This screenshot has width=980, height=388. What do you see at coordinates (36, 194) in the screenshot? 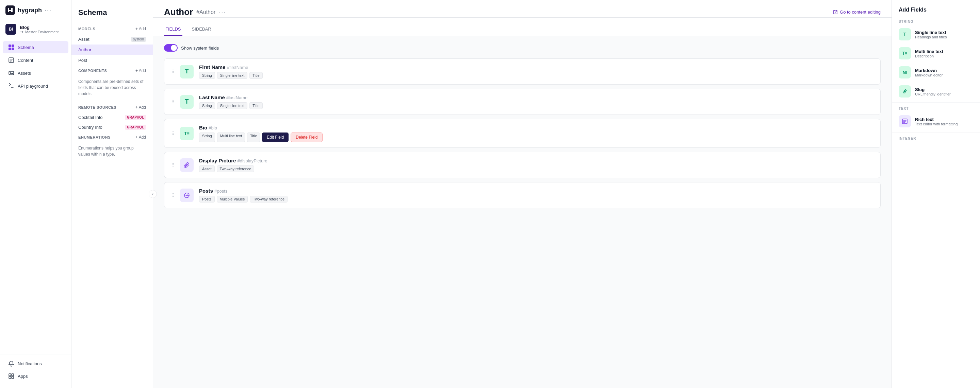
I see `nav-sidebar: hygraph ··· BI Blog Master Environment S…` at bounding box center [36, 194].